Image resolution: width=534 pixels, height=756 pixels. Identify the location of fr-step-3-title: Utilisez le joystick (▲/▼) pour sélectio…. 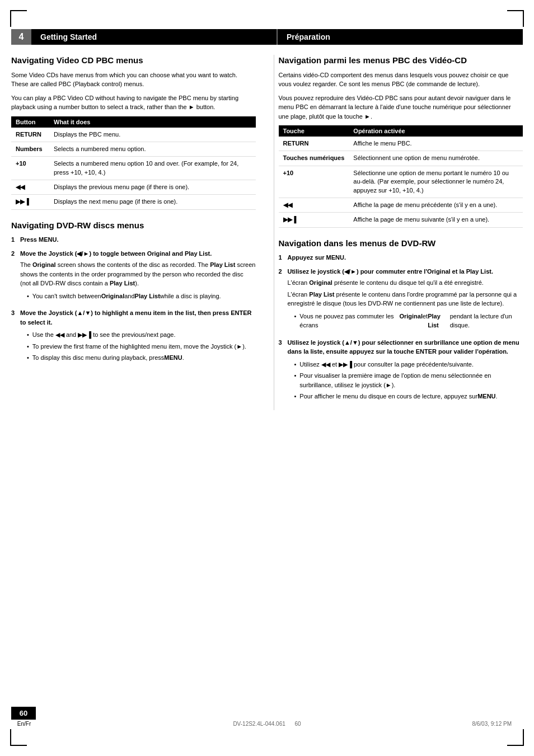
(405, 347).